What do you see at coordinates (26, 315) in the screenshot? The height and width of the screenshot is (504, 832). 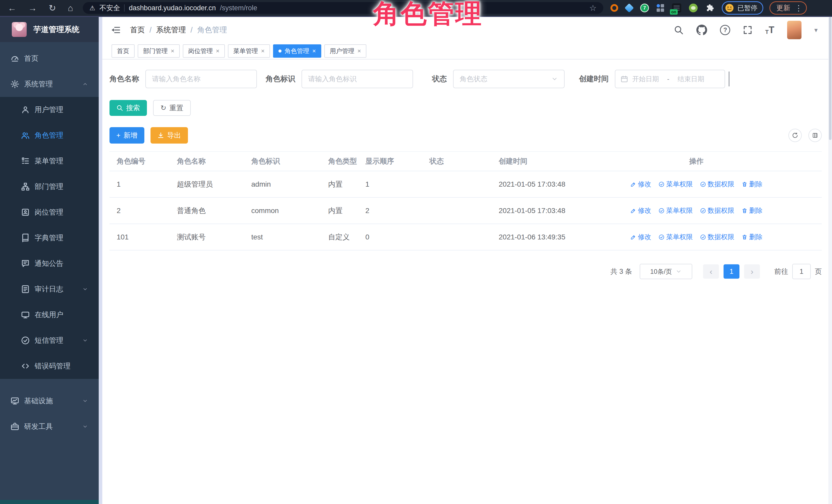 I see `monitor-icon` at bounding box center [26, 315].